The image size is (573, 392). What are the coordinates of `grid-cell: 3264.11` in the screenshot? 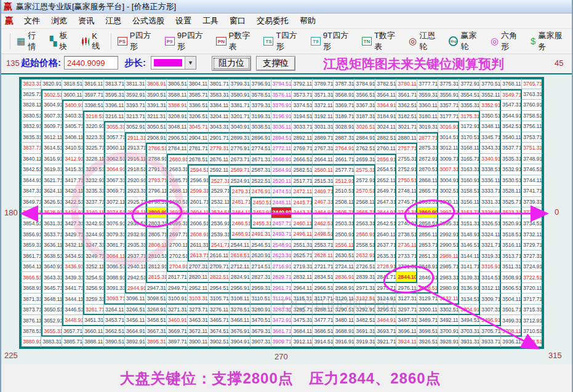 It's located at (114, 310).